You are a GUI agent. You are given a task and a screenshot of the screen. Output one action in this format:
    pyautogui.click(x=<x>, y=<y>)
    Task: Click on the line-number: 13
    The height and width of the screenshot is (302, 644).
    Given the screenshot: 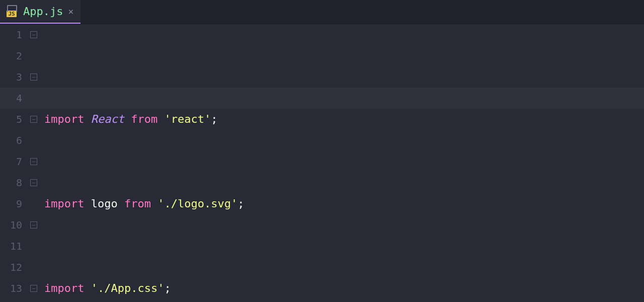 What is the action you would take?
    pyautogui.click(x=11, y=288)
    